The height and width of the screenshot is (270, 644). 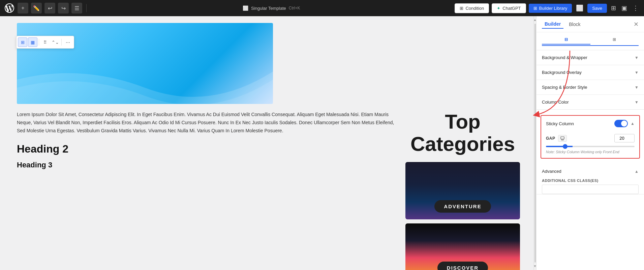 I want to click on adventure-image: ADVENTURE, so click(x=463, y=191).